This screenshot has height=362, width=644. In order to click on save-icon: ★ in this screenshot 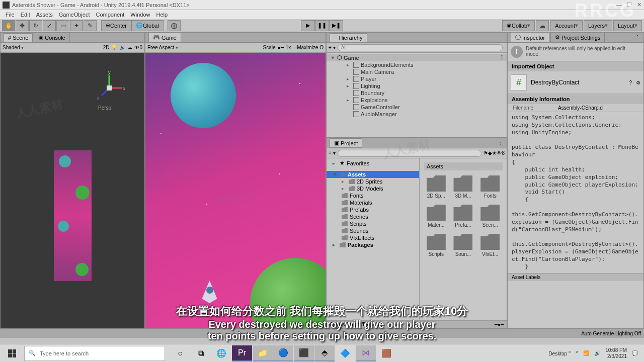, I will do `click(494, 153)`.